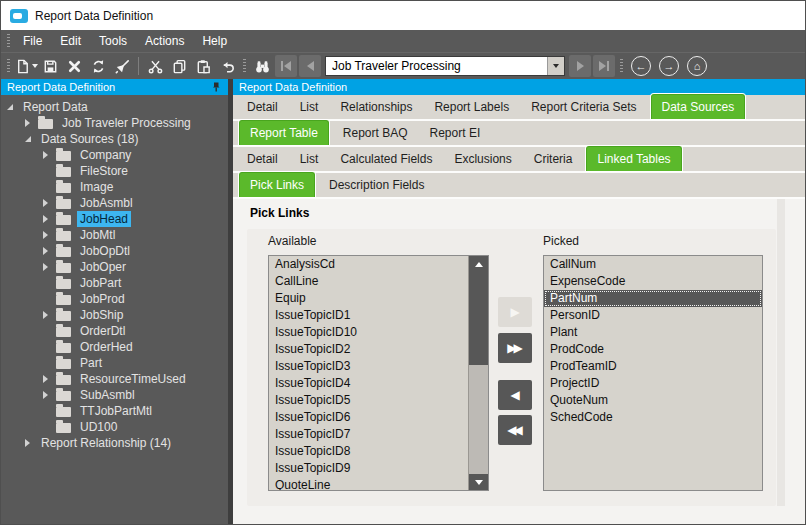 This screenshot has width=806, height=525. What do you see at coordinates (368, 332) in the screenshot?
I see `available-list-item: IssueTopicID10` at bounding box center [368, 332].